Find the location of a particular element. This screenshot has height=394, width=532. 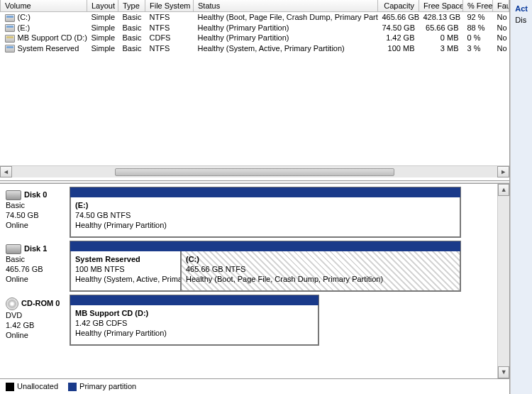

legend-primary: Primary partition is located at coordinates (102, 386).